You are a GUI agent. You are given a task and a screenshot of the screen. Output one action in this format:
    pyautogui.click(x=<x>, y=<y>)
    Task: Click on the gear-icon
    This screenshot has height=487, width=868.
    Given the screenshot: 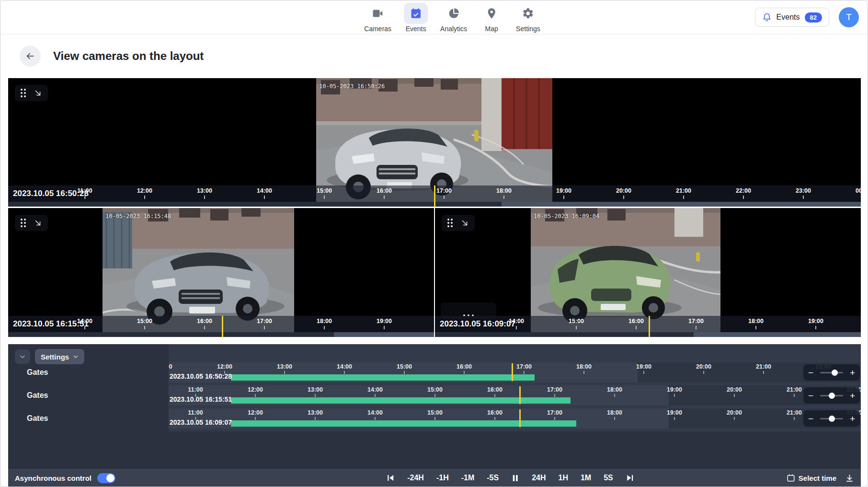 What is the action you would take?
    pyautogui.click(x=528, y=13)
    